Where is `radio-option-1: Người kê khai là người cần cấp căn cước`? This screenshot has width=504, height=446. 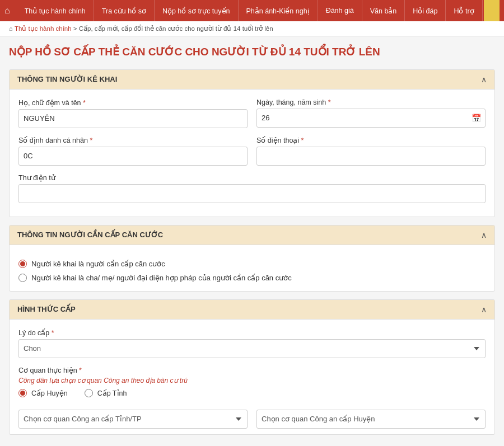 radio-option-1: Người kê khai là người cần cấp căn cước is located at coordinates (252, 264).